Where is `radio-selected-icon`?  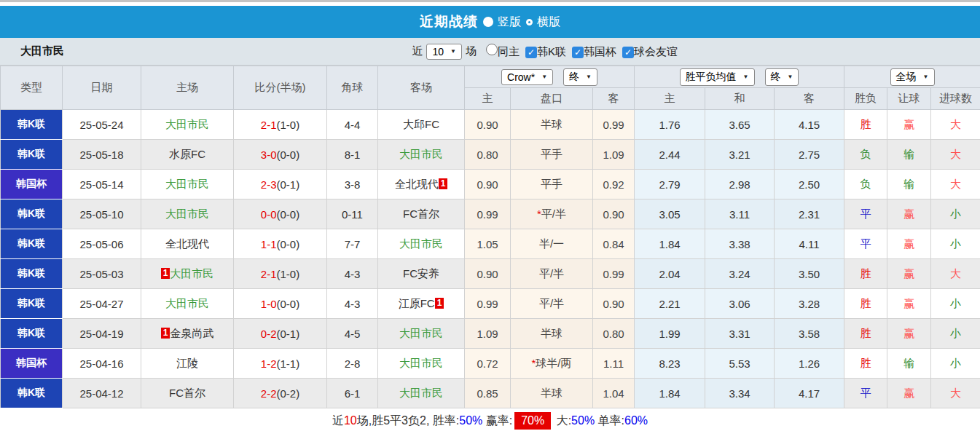 radio-selected-icon is located at coordinates (488, 22).